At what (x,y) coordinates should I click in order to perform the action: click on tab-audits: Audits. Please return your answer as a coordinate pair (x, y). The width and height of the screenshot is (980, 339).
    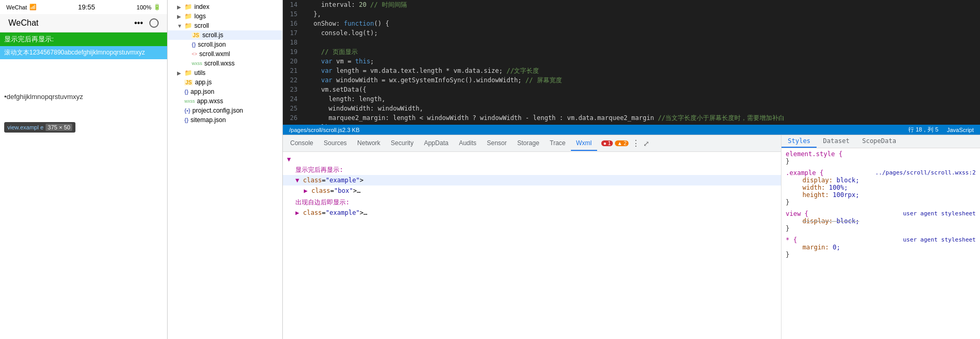
    Looking at the image, I should click on (467, 144).